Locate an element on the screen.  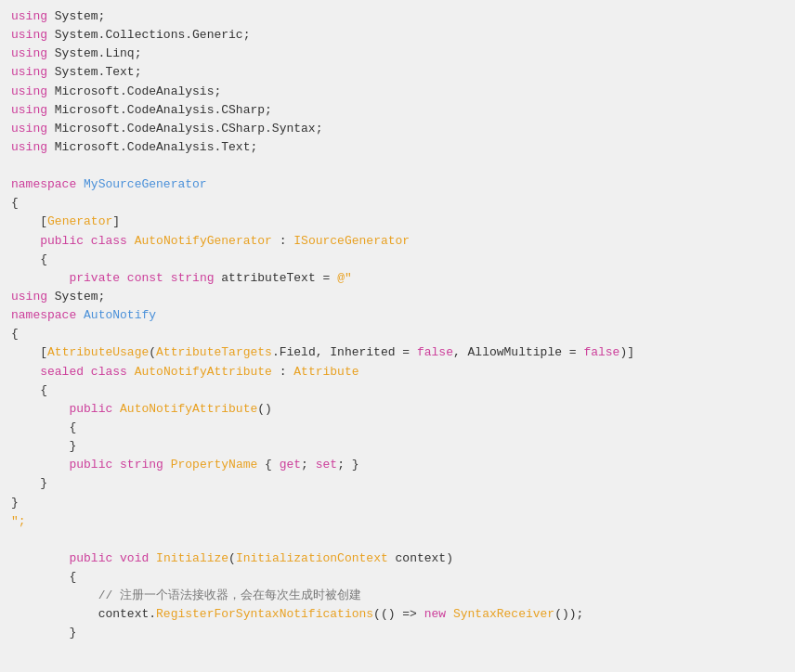
code-line-2: using System.Collections.Generic; is located at coordinates (398, 35).